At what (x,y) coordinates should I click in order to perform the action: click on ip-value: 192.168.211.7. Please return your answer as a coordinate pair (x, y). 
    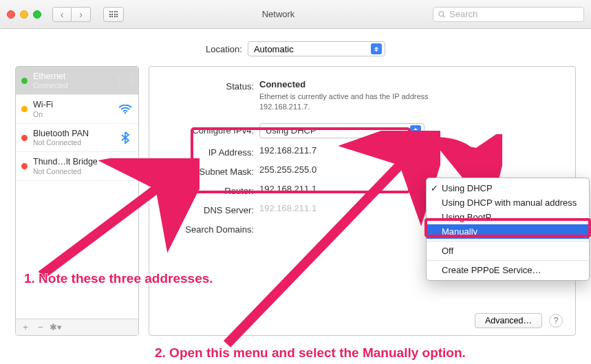
    Looking at the image, I should click on (410, 151).